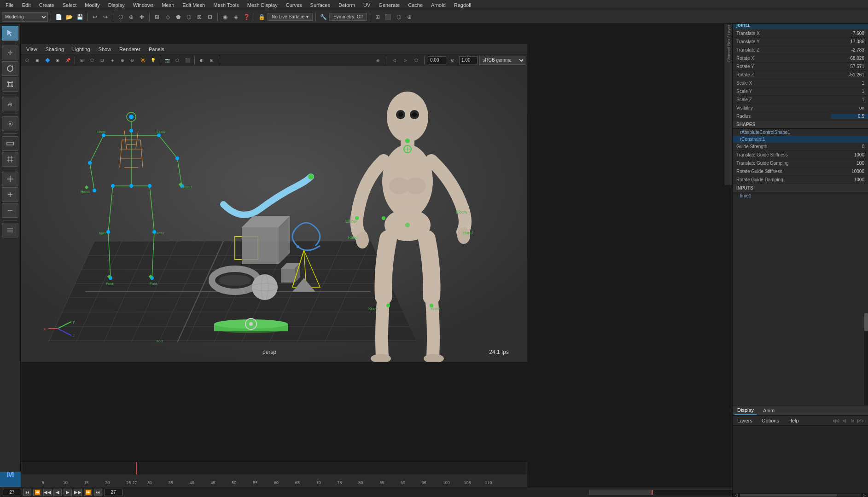 Image resolution: width=868 pixels, height=497 pixels. What do you see at coordinates (320, 5) in the screenshot?
I see `menu-surfaces: Surfaces` at bounding box center [320, 5].